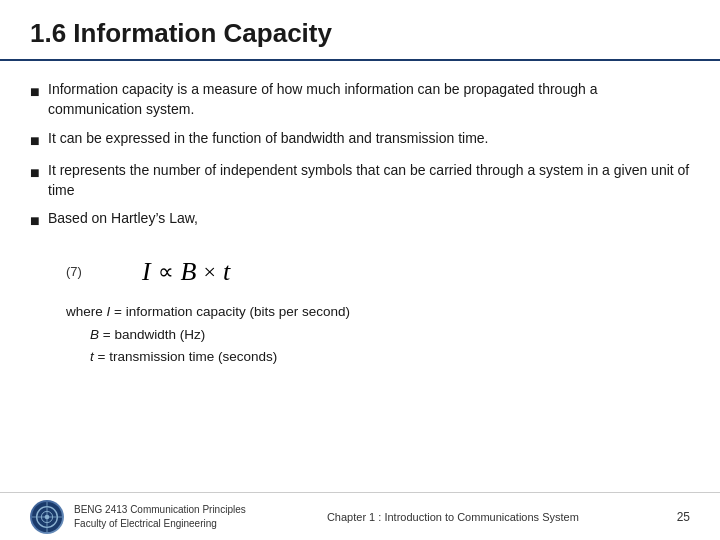 The image size is (720, 540). What do you see at coordinates (160, 517) in the screenshot?
I see `footer-institution: BENG 2413 Communication Principles Facul…` at bounding box center [160, 517].